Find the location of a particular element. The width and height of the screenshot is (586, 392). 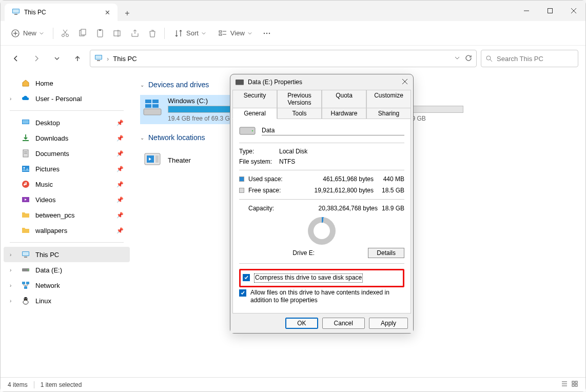

index-checkbox is located at coordinates (243, 293).